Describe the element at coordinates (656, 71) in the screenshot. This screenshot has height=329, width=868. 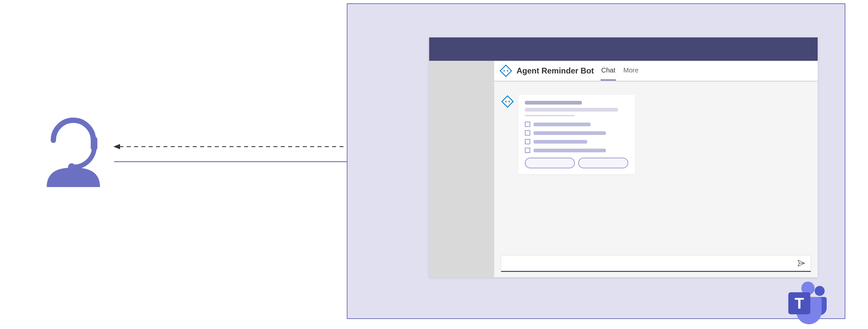
I see `teams-chat-header: Agent Reminder Bot Chat More` at that location.